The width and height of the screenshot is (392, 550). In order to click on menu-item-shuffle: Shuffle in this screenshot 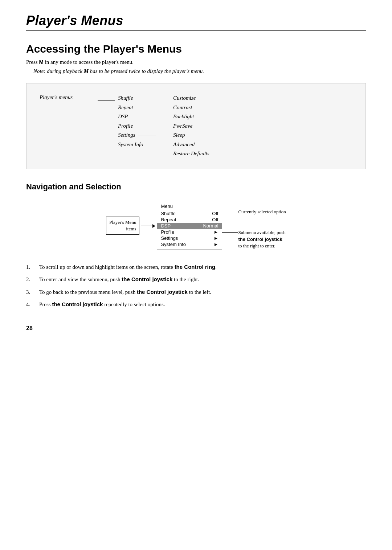, I will do `click(143, 98)`.